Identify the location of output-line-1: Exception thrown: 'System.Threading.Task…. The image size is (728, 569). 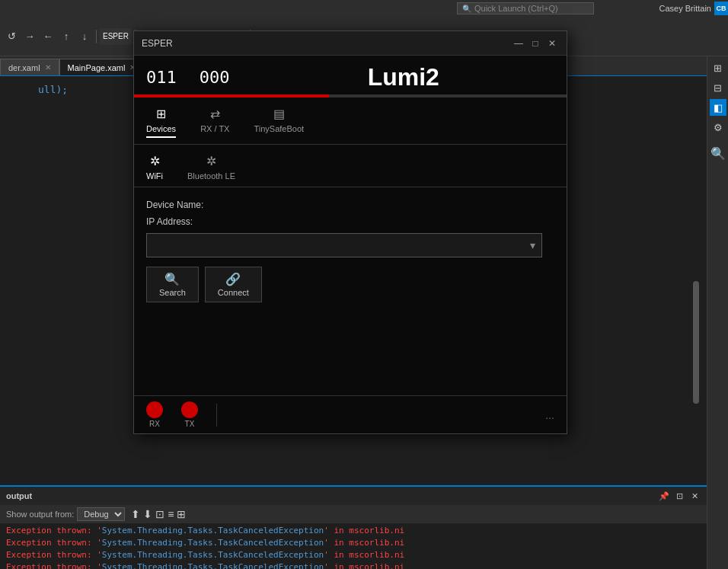
(353, 531).